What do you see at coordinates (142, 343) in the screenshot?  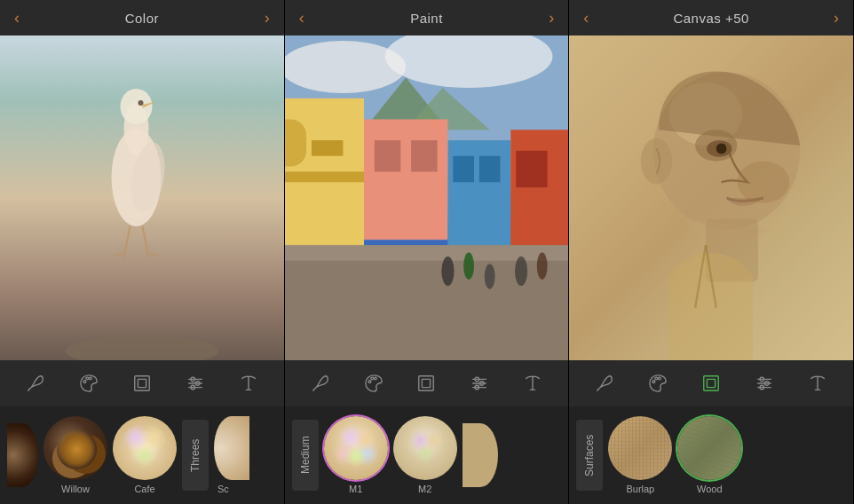 I see `rock-illustration` at bounding box center [142, 343].